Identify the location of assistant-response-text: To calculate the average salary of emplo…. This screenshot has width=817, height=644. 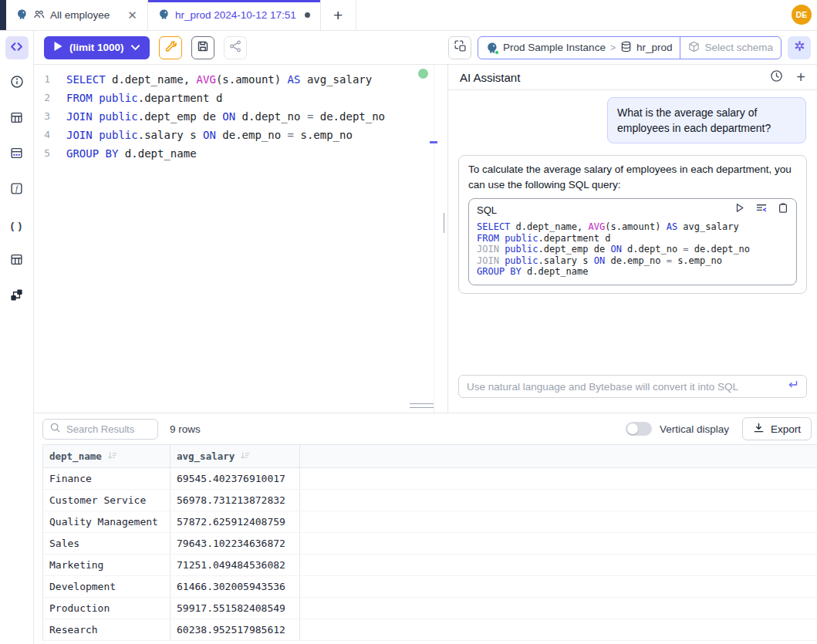
(633, 177).